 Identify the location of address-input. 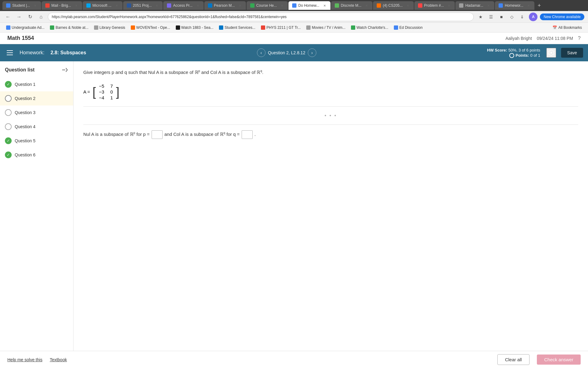
(261, 17).